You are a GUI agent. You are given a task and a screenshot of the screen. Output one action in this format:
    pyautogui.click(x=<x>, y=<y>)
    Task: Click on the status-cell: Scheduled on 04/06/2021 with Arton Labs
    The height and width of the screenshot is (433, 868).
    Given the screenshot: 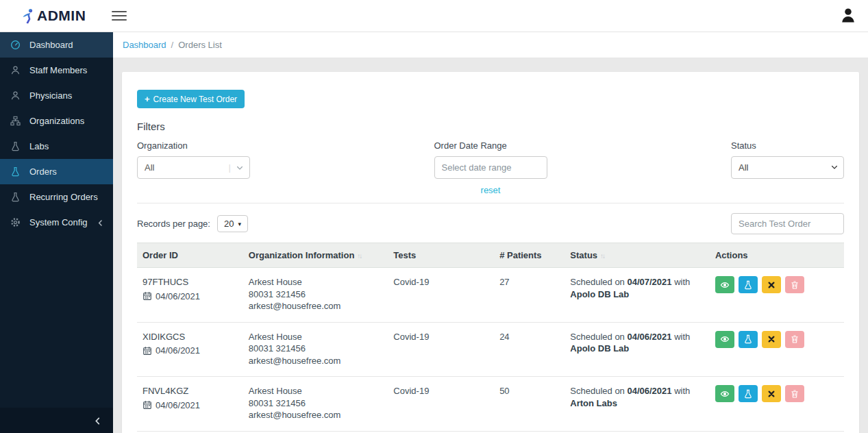 What is the action you would take?
    pyautogui.click(x=637, y=404)
    